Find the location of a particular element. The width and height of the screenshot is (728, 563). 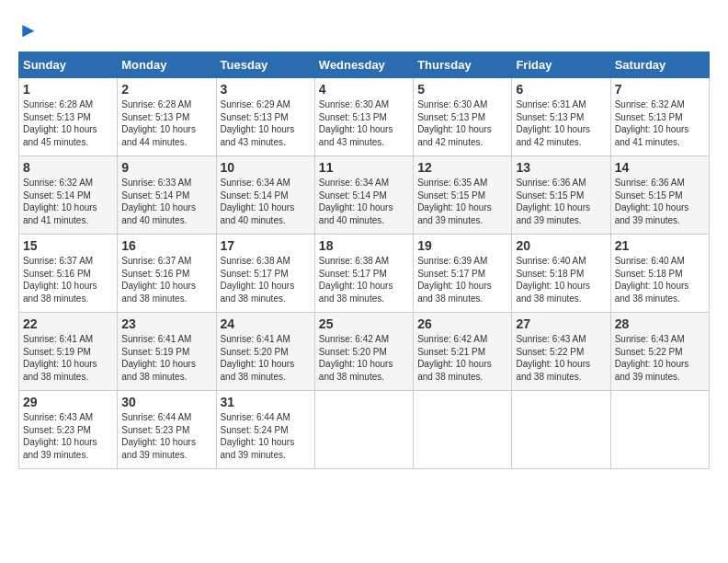

header-day-tuesday: Tuesday is located at coordinates (265, 65).